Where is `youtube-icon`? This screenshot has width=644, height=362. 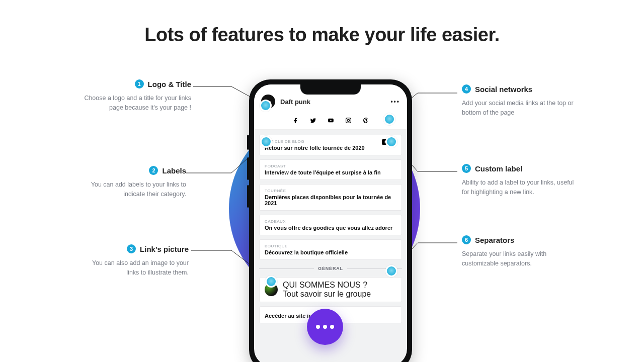
youtube-icon is located at coordinates (331, 120).